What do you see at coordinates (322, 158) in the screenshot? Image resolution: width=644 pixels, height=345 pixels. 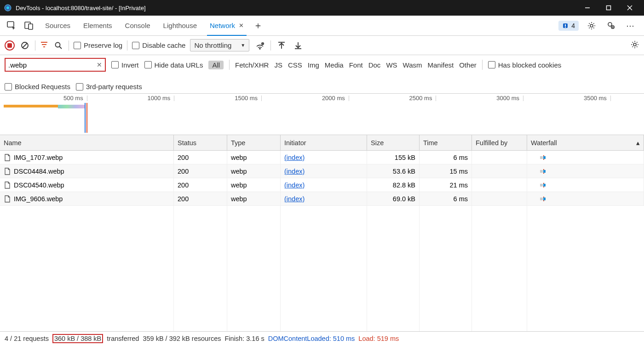 I see `table-row: IMG_1707.webp200webp(index)155 kB6 ms` at bounding box center [322, 158].